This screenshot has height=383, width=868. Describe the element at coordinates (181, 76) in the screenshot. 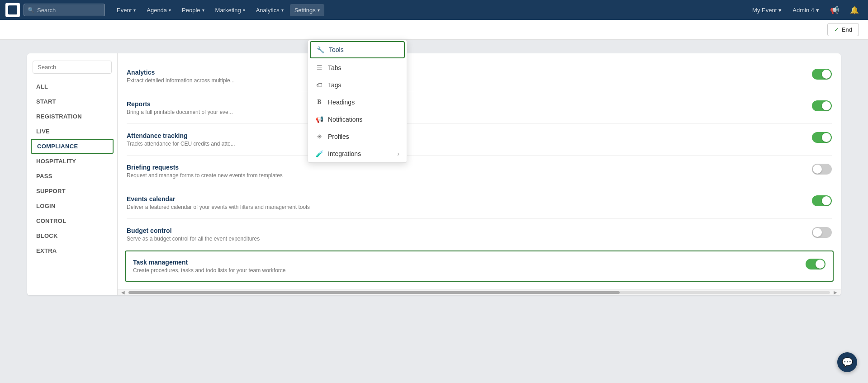

I see `feature-info: Analytics Extract detailed information a…` at that location.